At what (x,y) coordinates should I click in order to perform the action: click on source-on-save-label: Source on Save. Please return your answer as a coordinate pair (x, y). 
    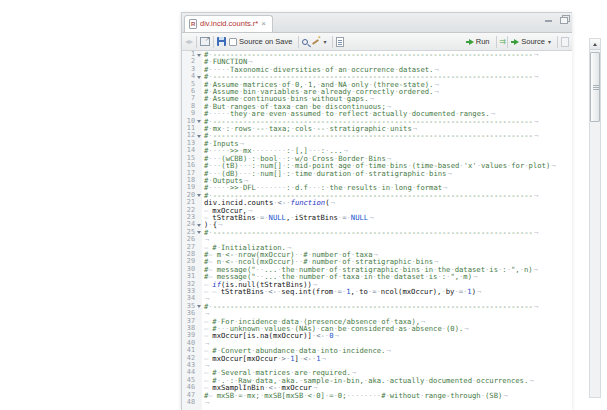
    Looking at the image, I should click on (266, 42).